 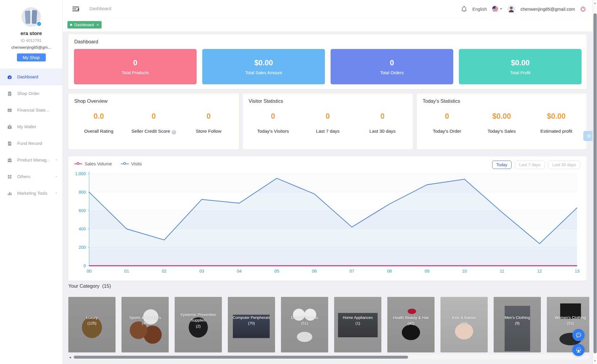 I want to click on store-avatar: ✓, so click(x=31, y=17).